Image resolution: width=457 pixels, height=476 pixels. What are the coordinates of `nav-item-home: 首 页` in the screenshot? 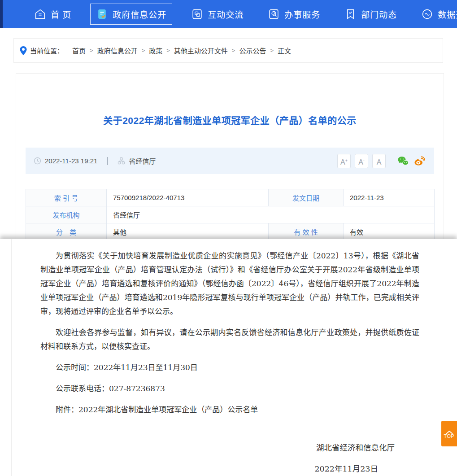 It's located at (53, 14).